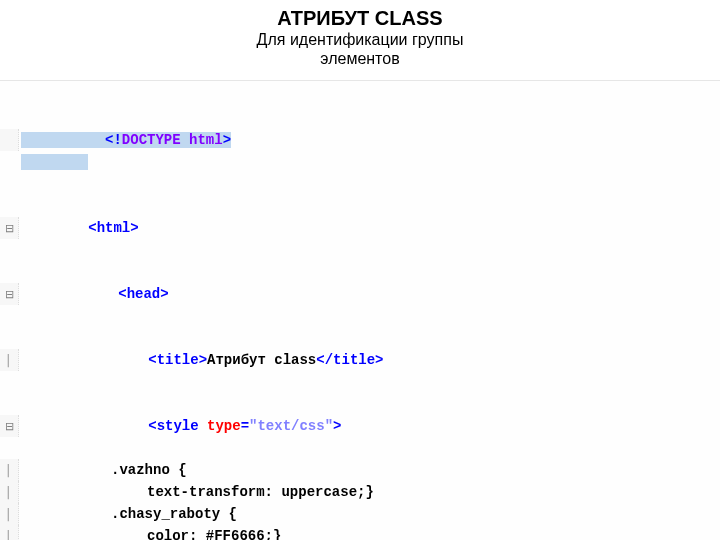 This screenshot has height=540, width=720. What do you see at coordinates (360, 37) in the screenshot?
I see `heading-block: АТРИБУТ CLASS Для идентификации группы э…` at bounding box center [360, 37].